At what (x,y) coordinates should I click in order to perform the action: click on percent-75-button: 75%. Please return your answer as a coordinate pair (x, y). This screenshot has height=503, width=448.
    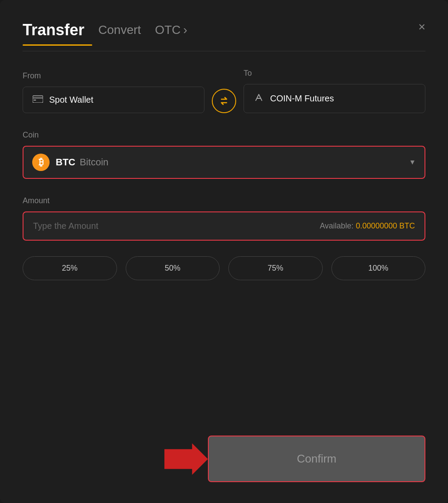
    Looking at the image, I should click on (276, 268).